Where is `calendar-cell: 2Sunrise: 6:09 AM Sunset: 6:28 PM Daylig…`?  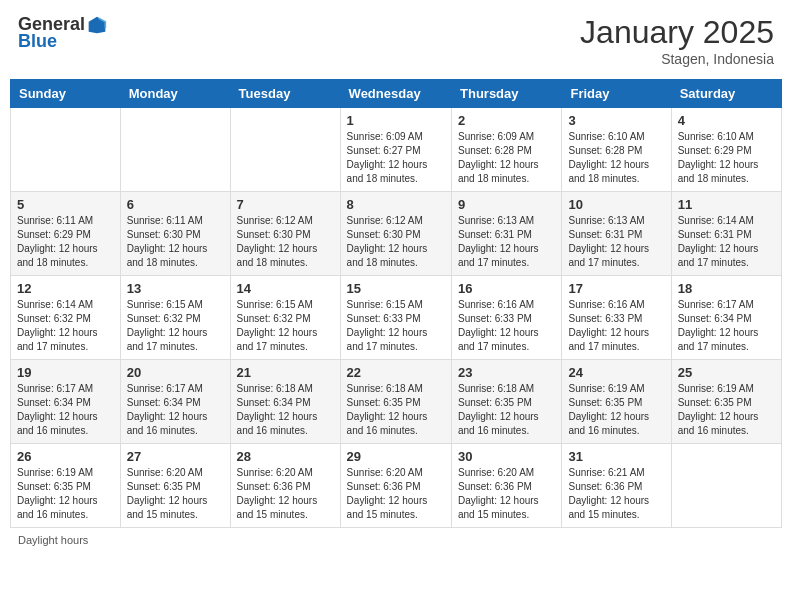 calendar-cell: 2Sunrise: 6:09 AM Sunset: 6:28 PM Daylig… is located at coordinates (507, 150).